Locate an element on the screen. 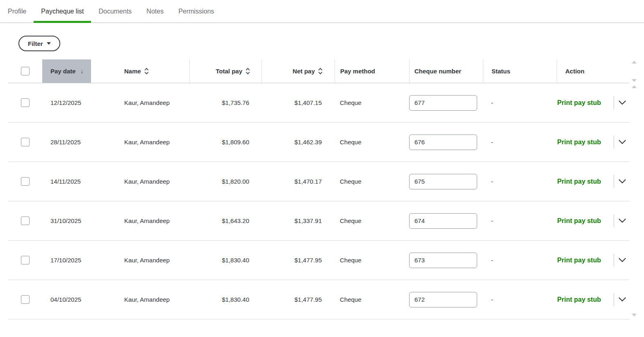 The width and height of the screenshot is (644, 337). header-status: Status is located at coordinates (520, 71).